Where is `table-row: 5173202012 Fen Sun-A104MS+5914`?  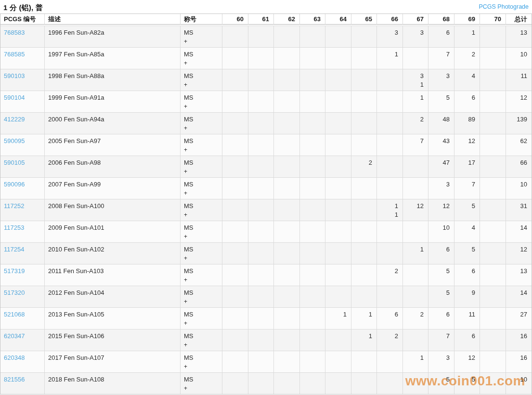 table-row: 5173202012 Fen Sun-A104MS+5914 is located at coordinates (266, 297).